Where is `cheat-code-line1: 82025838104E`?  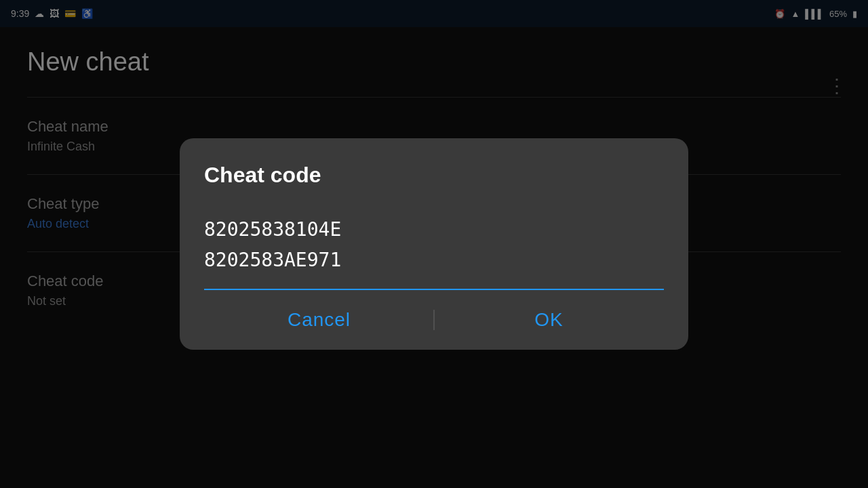
cheat-code-line1: 82025838104E is located at coordinates (434, 230).